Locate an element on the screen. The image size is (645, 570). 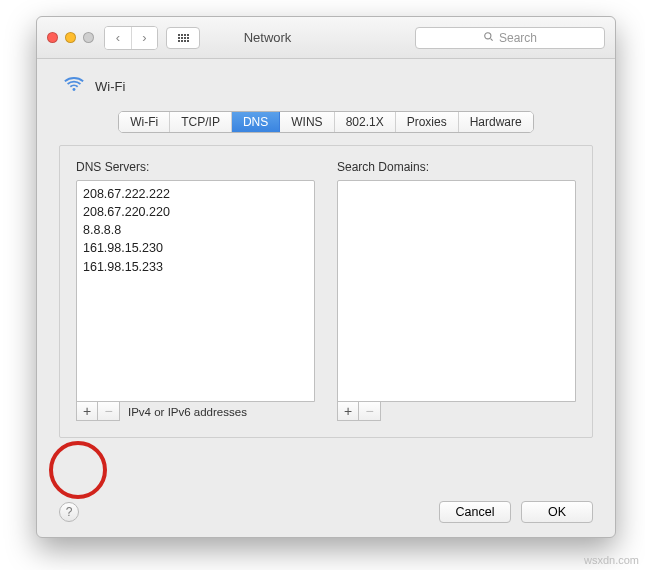
watermark: wsxdn.com is located at coordinates (612, 560).